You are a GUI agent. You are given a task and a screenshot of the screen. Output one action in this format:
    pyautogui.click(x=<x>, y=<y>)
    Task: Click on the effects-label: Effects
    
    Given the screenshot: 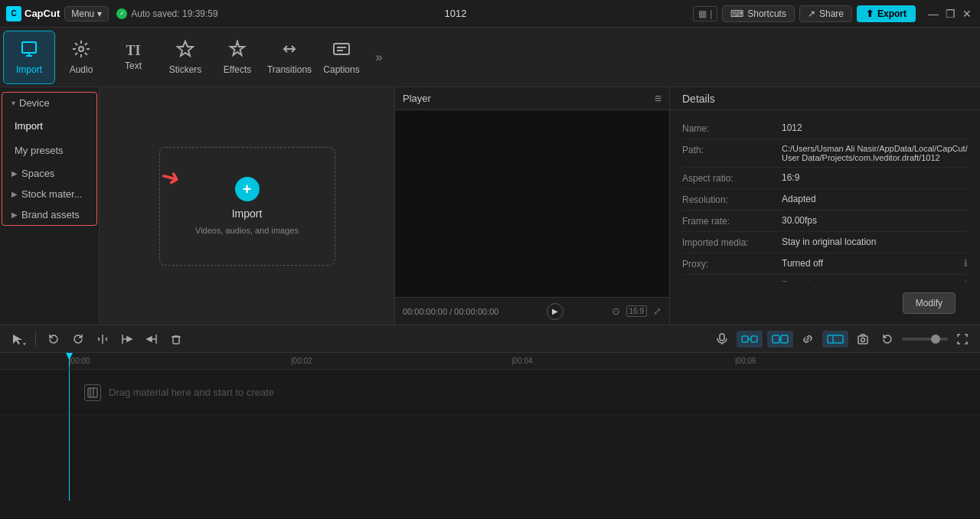 What is the action you would take?
    pyautogui.click(x=237, y=70)
    